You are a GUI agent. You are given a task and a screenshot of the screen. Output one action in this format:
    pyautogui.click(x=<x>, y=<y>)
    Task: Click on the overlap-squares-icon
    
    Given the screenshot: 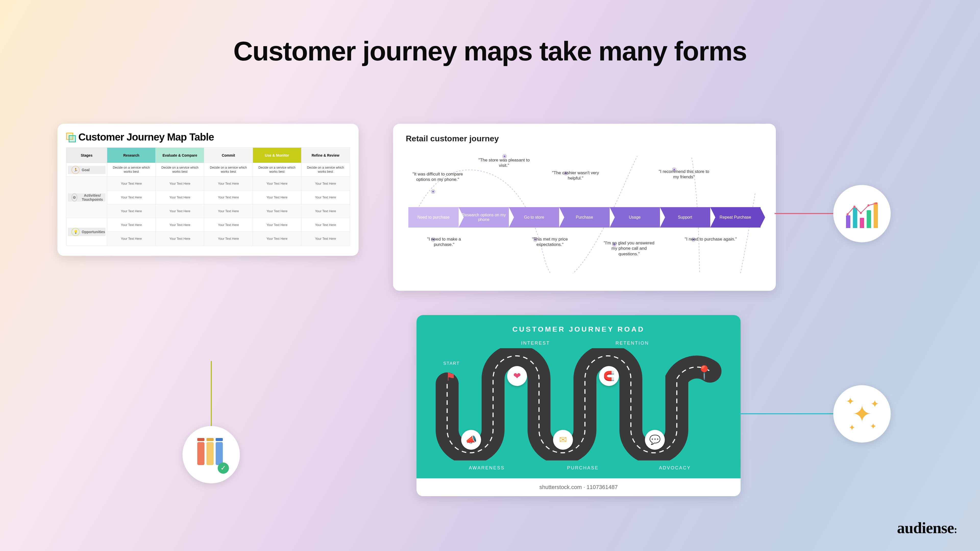 What is the action you would take?
    pyautogui.click(x=71, y=137)
    